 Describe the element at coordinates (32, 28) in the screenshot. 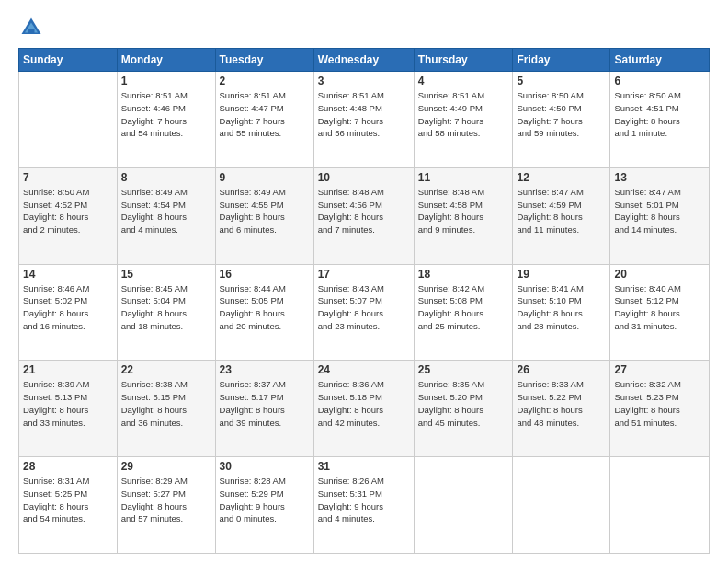

I see `logo` at that location.